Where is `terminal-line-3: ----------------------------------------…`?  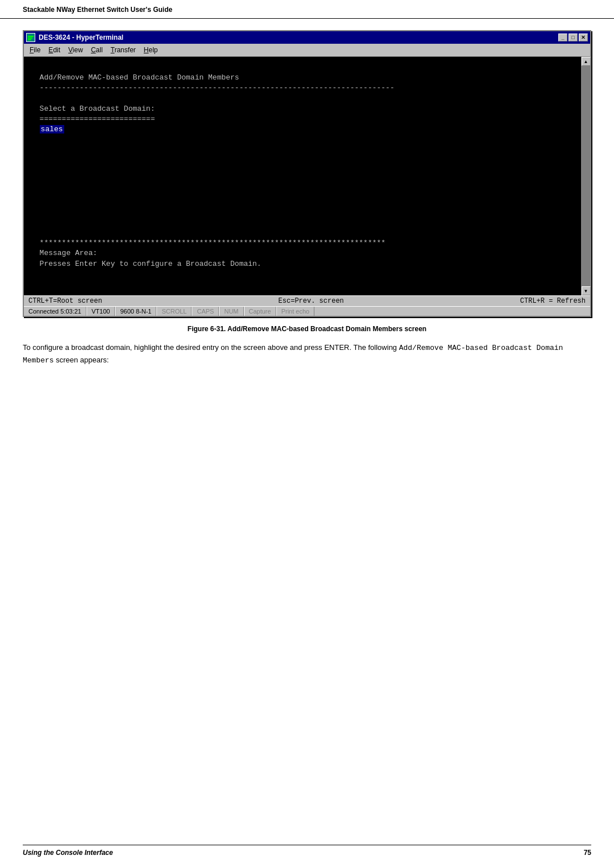 terminal-line-3: ----------------------------------------… is located at coordinates (307, 88).